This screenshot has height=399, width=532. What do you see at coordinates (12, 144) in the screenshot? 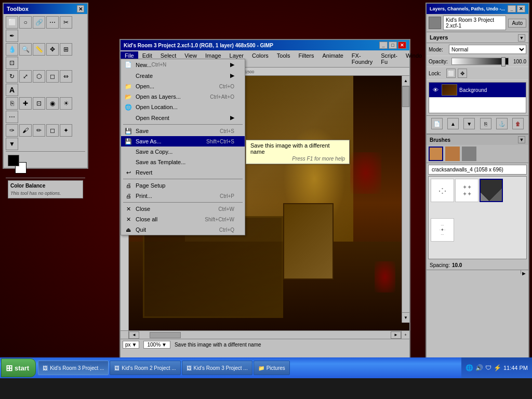
I see `fill-tool: ▼` at bounding box center [12, 144].